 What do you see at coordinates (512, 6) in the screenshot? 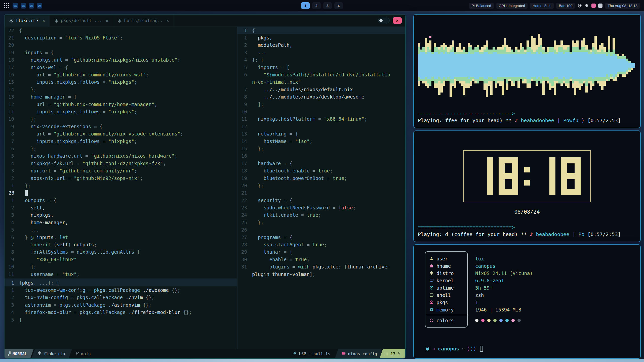
I see `status-pill: GPU: Integrated` at bounding box center [512, 6].